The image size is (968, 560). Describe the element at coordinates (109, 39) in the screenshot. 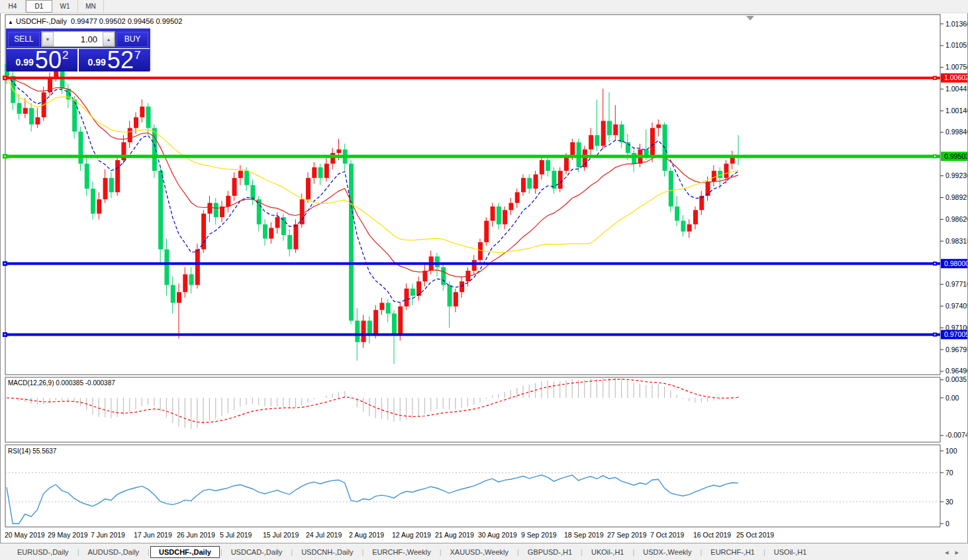

I see `volume-increase-icon: ▲` at that location.